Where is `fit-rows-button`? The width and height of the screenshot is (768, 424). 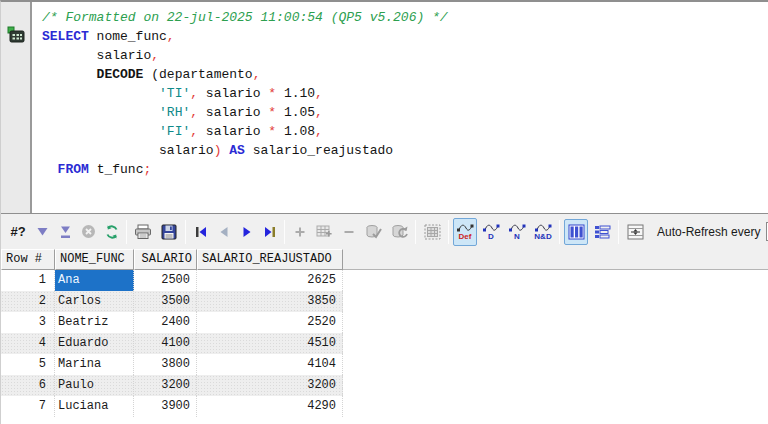
fit-rows-button is located at coordinates (635, 232).